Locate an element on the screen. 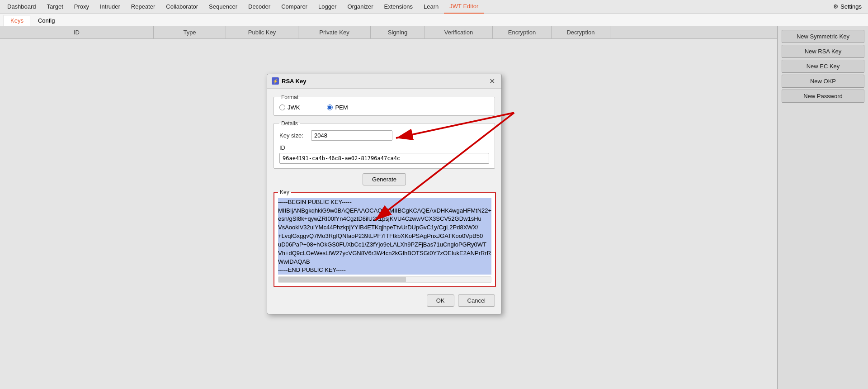 Image resolution: width=868 pixels, height=389 pixels. modal-title-bar: ⚡ RSA Key ✕ is located at coordinates (384, 81).